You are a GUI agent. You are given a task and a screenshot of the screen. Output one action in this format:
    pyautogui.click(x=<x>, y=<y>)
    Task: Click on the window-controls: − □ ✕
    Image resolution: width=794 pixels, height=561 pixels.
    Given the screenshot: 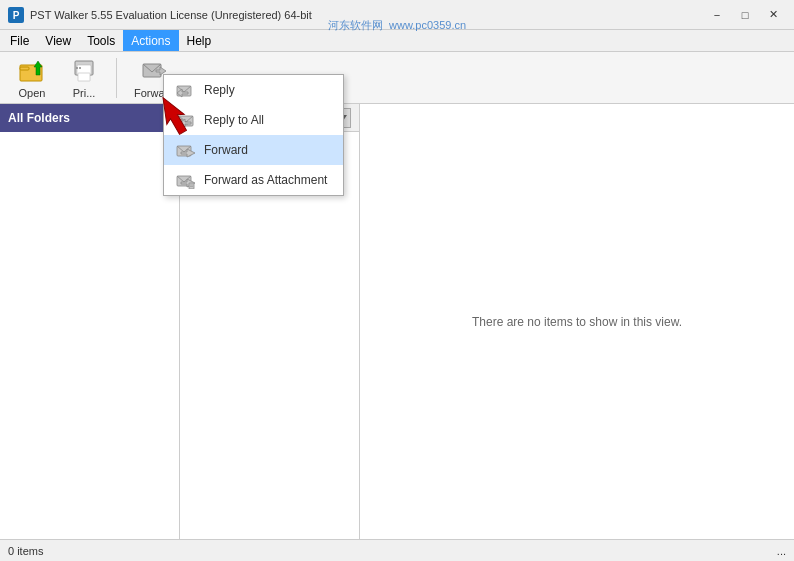 What is the action you would take?
    pyautogui.click(x=745, y=15)
    